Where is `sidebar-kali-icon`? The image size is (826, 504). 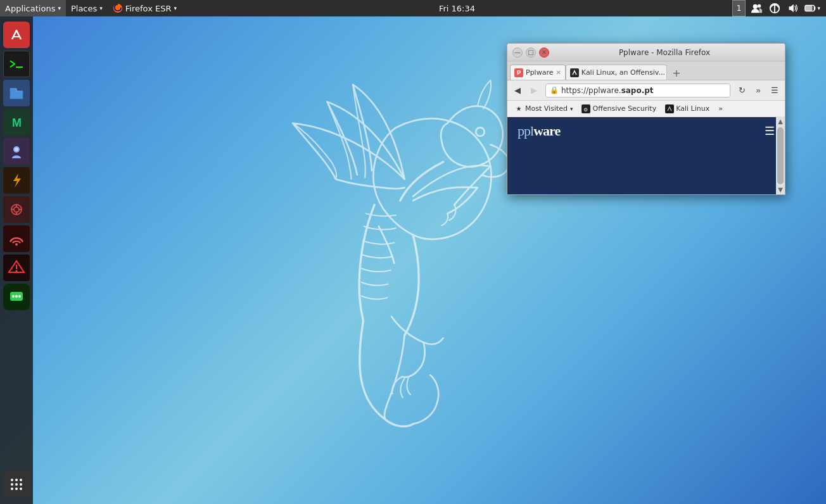 sidebar-kali-icon is located at coordinates (16, 35).